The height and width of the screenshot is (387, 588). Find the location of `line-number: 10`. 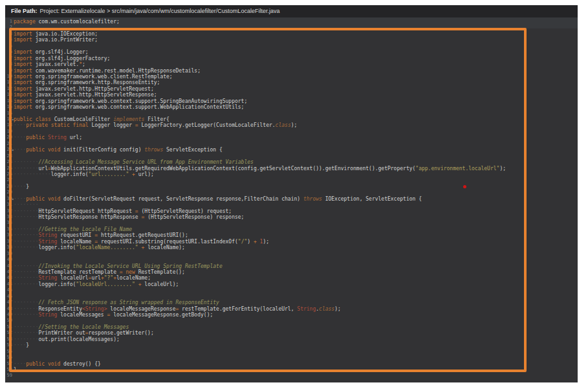

line-number: 10 is located at coordinates (9, 76).